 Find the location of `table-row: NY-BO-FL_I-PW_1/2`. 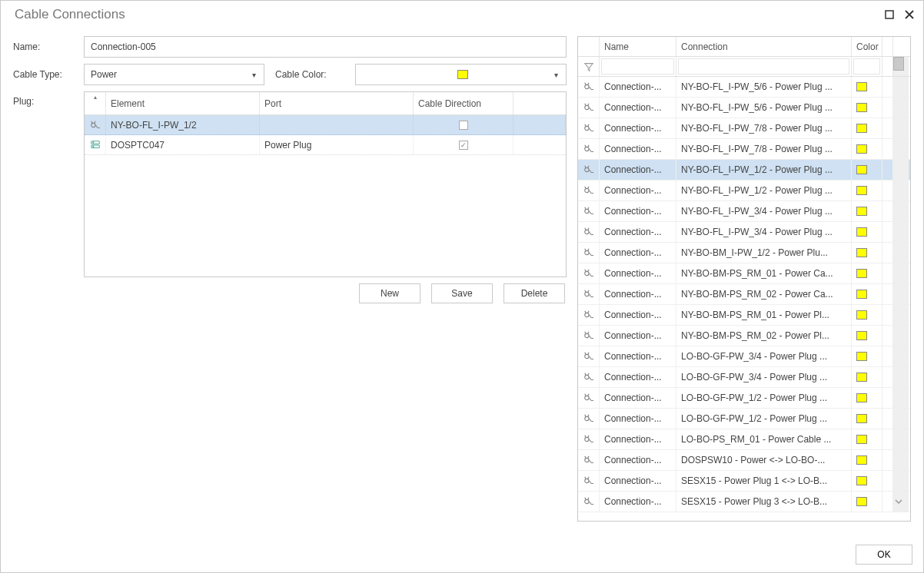

table-row: NY-BO-FL_I-PW_1/2 is located at coordinates (325, 125).